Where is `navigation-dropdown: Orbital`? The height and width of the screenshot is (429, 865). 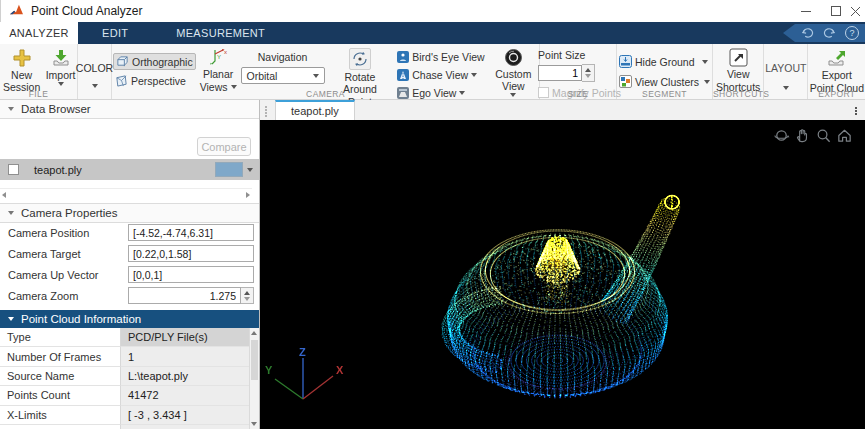 navigation-dropdown: Orbital is located at coordinates (283, 76).